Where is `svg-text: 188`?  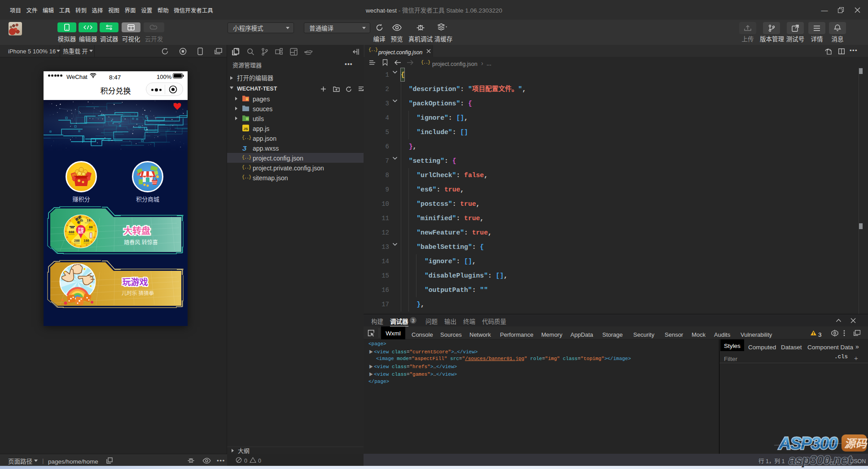 svg-text: 188 is located at coordinates (86, 240).